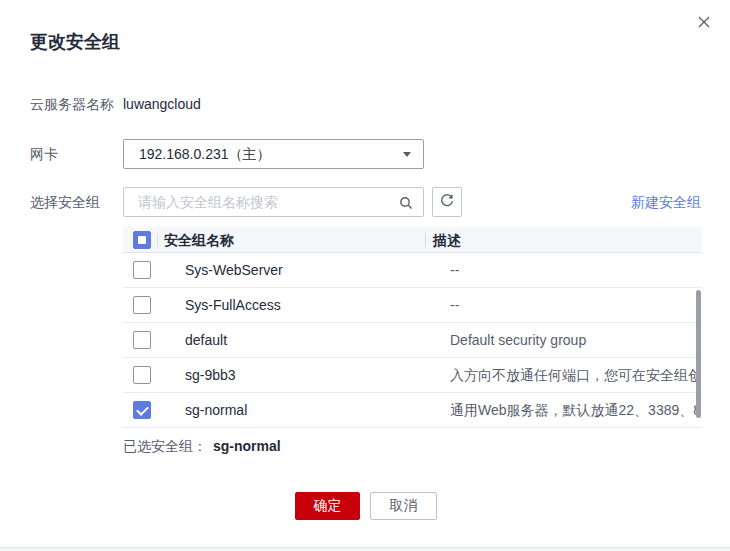 The height and width of the screenshot is (551, 730). I want to click on create-security-group-link: 新建安全组, so click(666, 202).